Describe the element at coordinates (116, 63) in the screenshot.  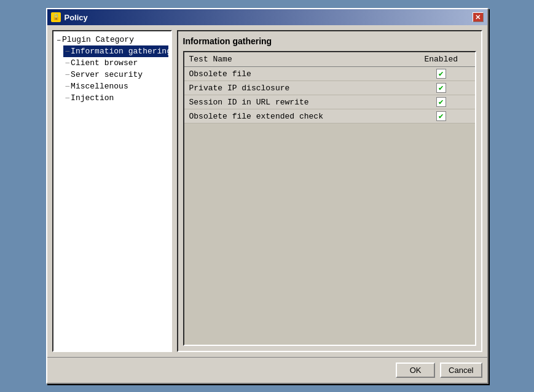
I see `sidebar-item-client-browser: ─ Client browser` at that location.